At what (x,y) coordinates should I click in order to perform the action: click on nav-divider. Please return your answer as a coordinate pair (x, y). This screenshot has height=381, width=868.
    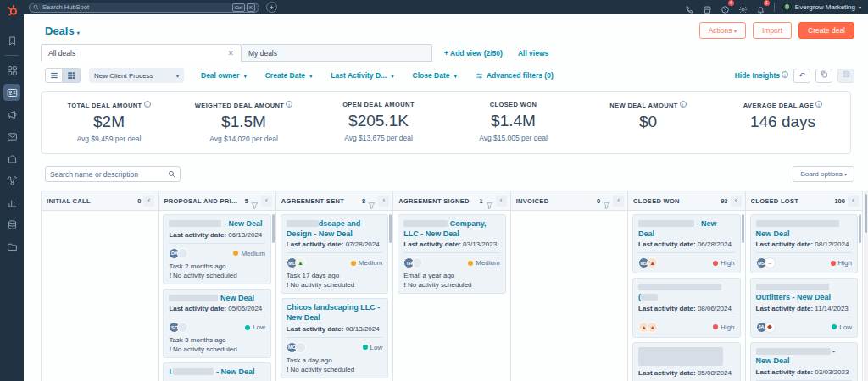
    Looking at the image, I should click on (775, 7).